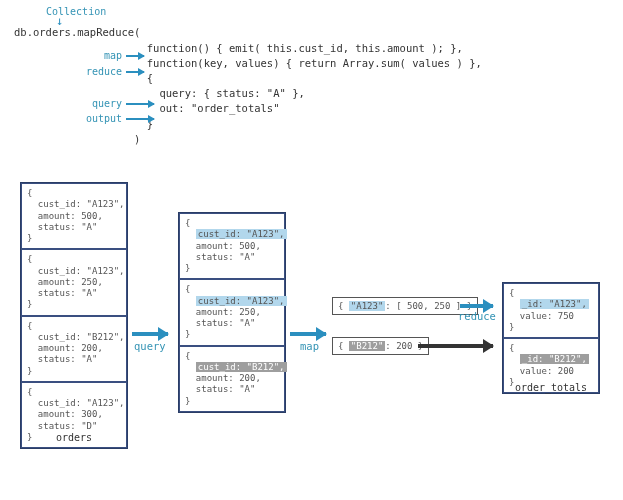 Image resolution: width=623 pixels, height=500 pixels. What do you see at coordinates (94, 56) in the screenshot?
I see `ann-map: map` at bounding box center [94, 56].